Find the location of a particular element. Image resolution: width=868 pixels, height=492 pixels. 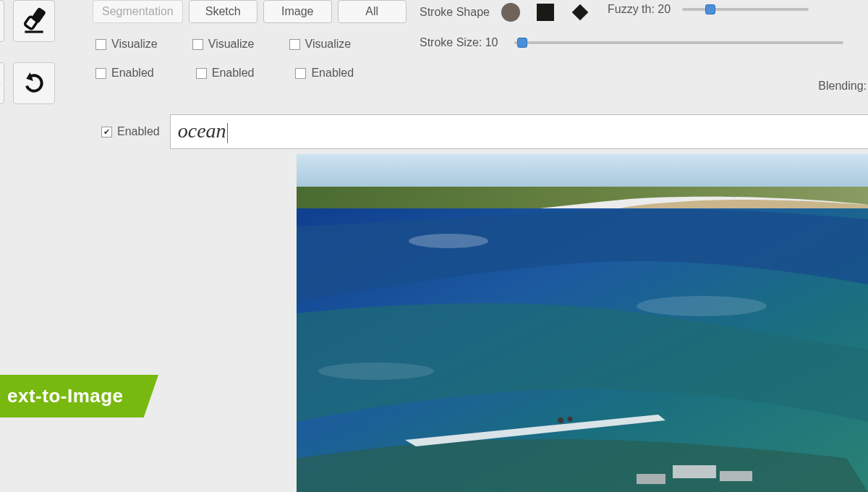

sketch-visualize-checkbox: Visualize is located at coordinates (224, 44).